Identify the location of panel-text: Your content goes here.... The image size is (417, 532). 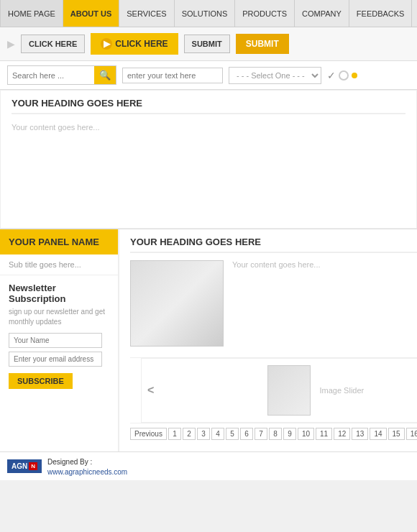
(276, 303).